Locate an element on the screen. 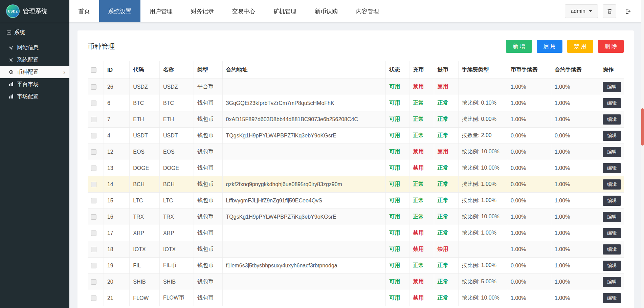  cell-code: FLOW is located at coordinates (145, 298).